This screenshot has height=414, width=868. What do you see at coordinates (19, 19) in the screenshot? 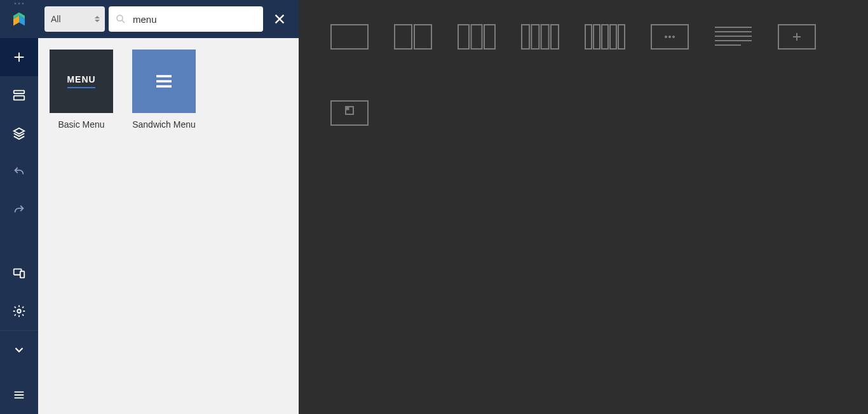
I see `vc-logo-icon` at bounding box center [19, 19].